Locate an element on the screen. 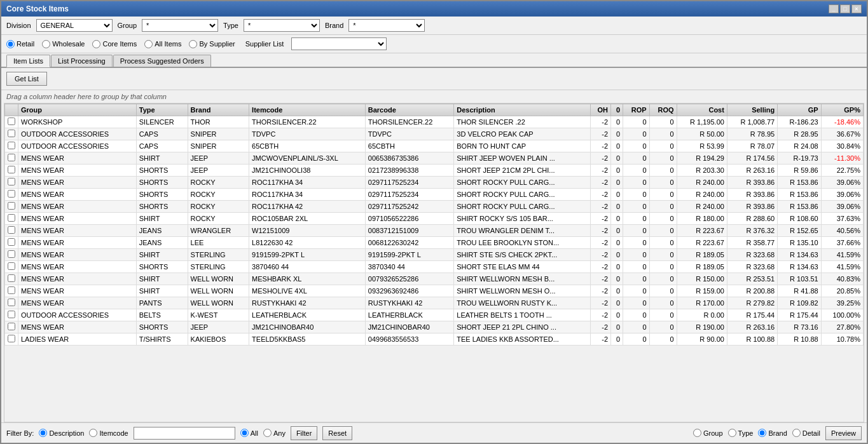  core-items-radio is located at coordinates (97, 44).